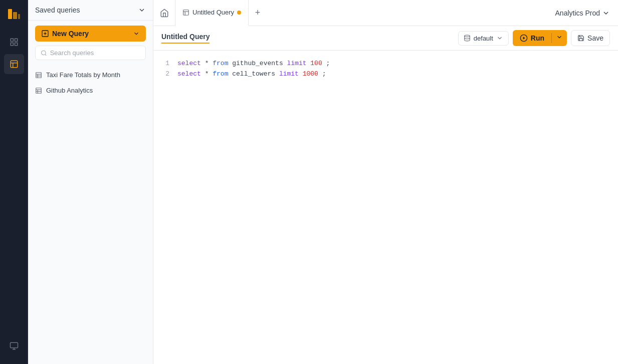 This screenshot has height=364, width=618. I want to click on saved-queries-label: Saved queries, so click(58, 10).